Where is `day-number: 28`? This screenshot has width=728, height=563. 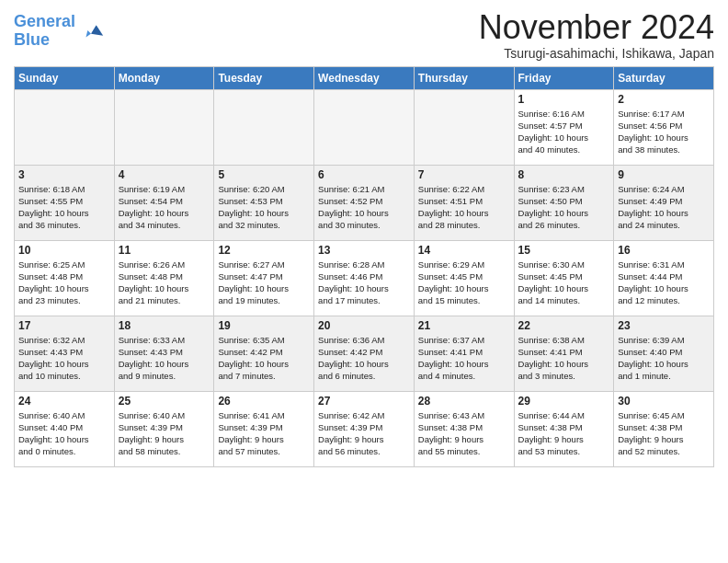 day-number: 28 is located at coordinates (464, 401).